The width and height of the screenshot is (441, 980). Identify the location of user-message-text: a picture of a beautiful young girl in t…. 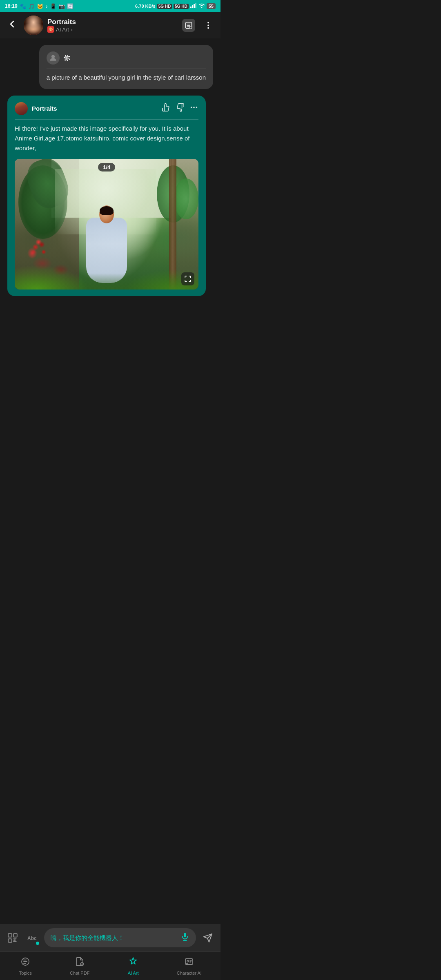
(126, 78).